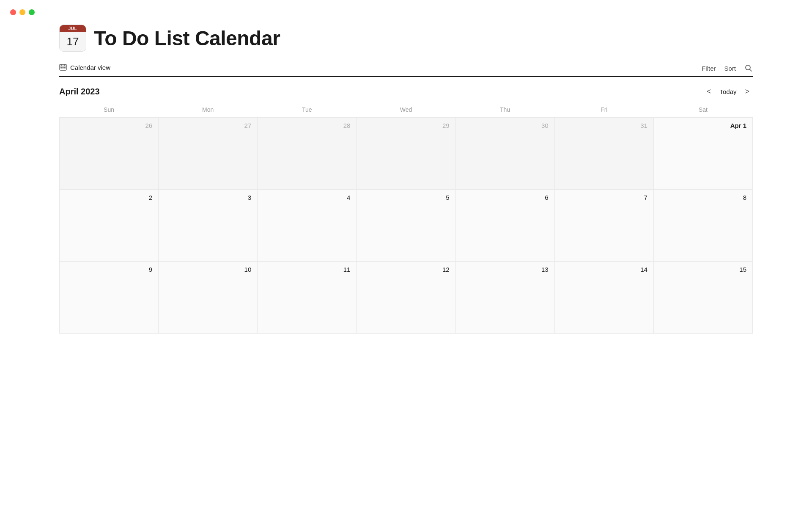 This screenshot has width=812, height=508. I want to click on day-number: 5, so click(406, 197).